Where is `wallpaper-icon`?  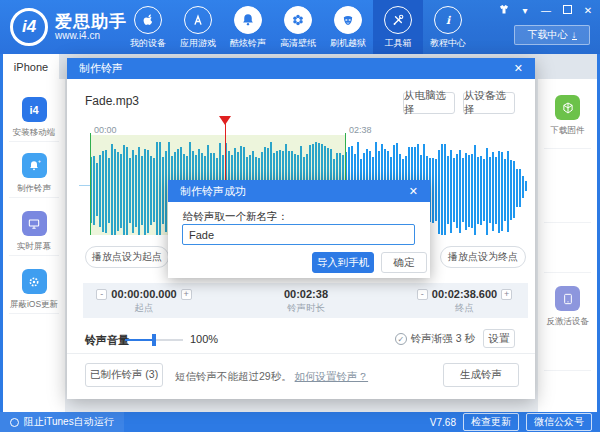 wallpaper-icon is located at coordinates (298, 20).